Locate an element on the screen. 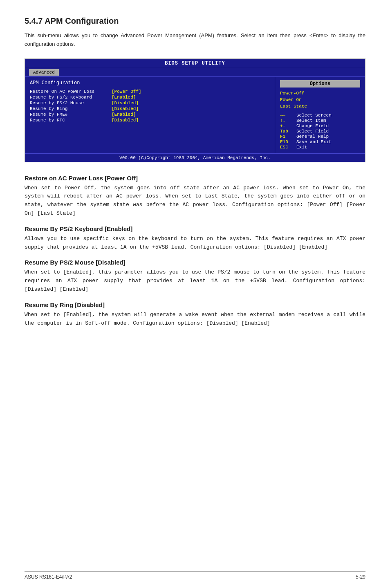  bios-options: Power-OffPower-OnLast State is located at coordinates (320, 100).